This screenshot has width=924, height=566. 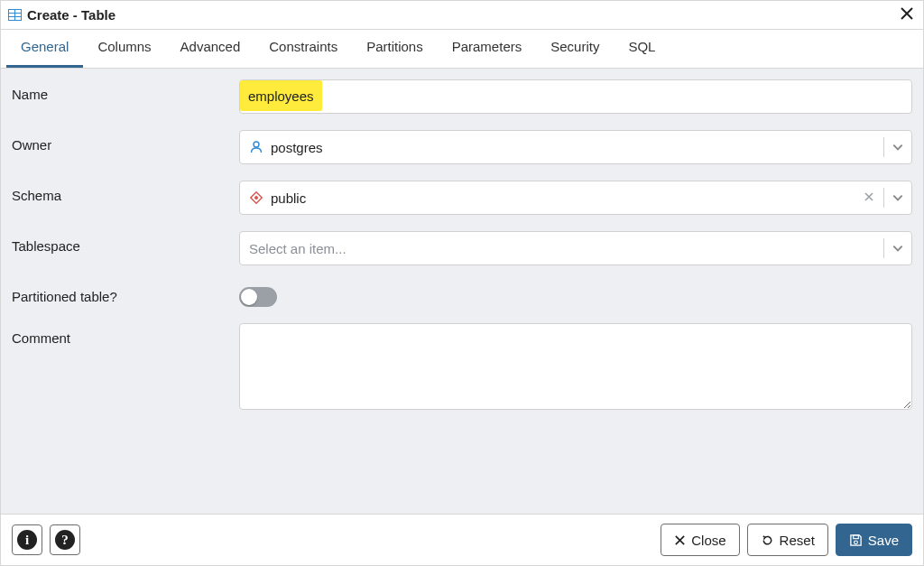 I want to click on row-name: Name employees, so click(x=462, y=97).